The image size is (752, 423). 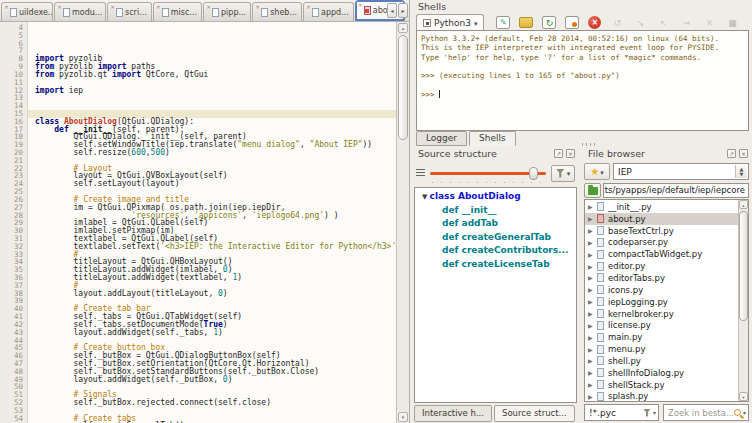 I want to click on file-list-scrollbar: ▴ ▾, so click(x=743, y=300).